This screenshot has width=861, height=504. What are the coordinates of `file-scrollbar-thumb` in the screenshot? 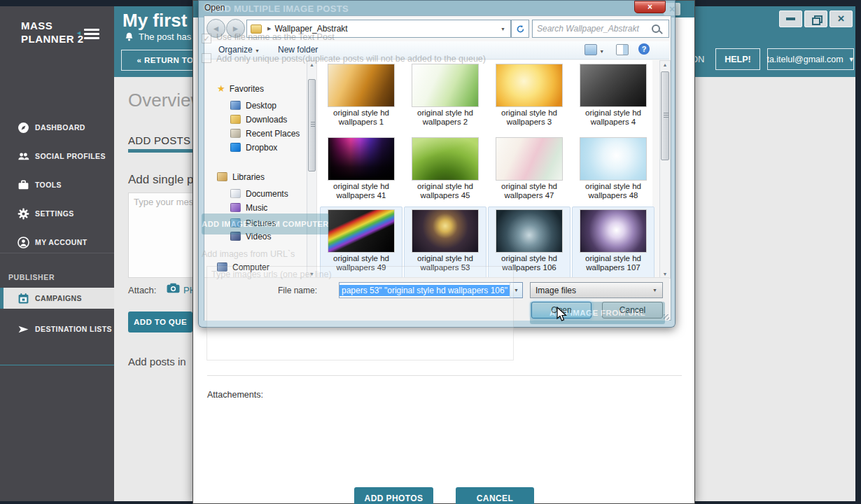 It's located at (665, 116).